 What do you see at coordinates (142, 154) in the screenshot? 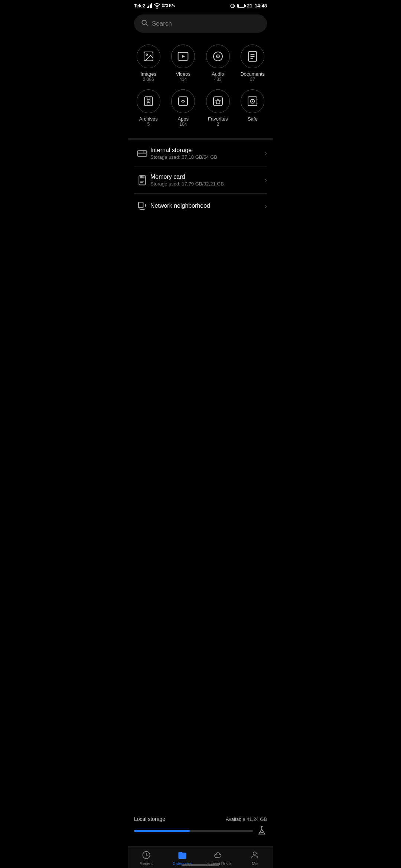
I see `internal-storage-icon` at bounding box center [142, 154].